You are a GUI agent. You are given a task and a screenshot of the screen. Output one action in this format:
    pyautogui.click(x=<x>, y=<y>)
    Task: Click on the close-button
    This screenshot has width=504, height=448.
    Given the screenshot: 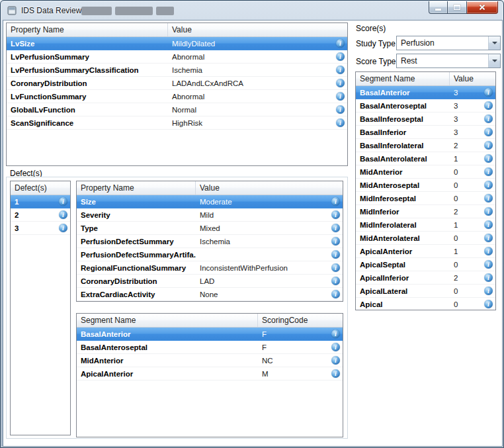 What is the action you would take?
    pyautogui.click(x=483, y=8)
    